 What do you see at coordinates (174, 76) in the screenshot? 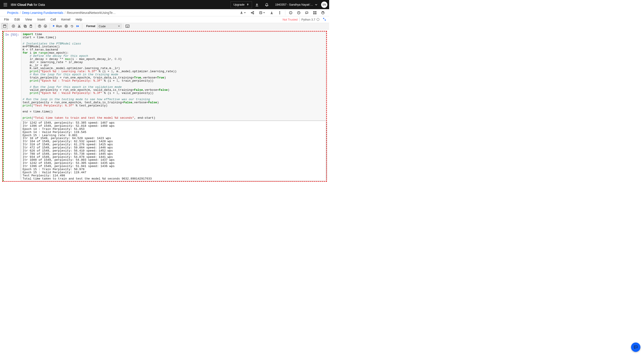
I see `code-input-area: import time start = time.time() # Instan…` at bounding box center [174, 76].